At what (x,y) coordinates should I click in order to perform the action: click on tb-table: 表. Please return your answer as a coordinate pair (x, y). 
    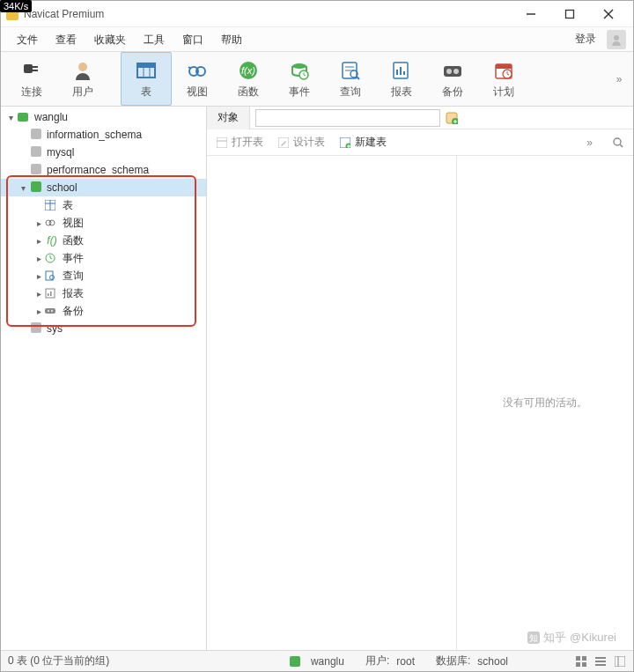
    Looking at the image, I should click on (146, 79).